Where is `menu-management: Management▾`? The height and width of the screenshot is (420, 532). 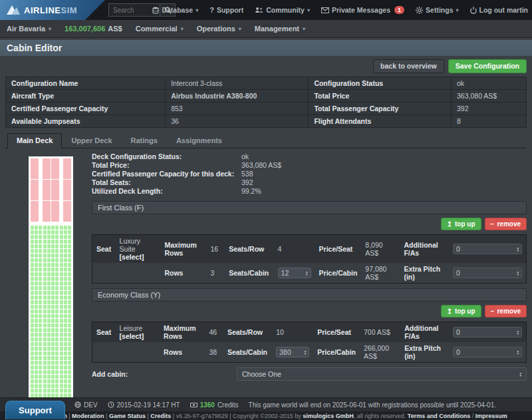
menu-management: Management▾ is located at coordinates (280, 29).